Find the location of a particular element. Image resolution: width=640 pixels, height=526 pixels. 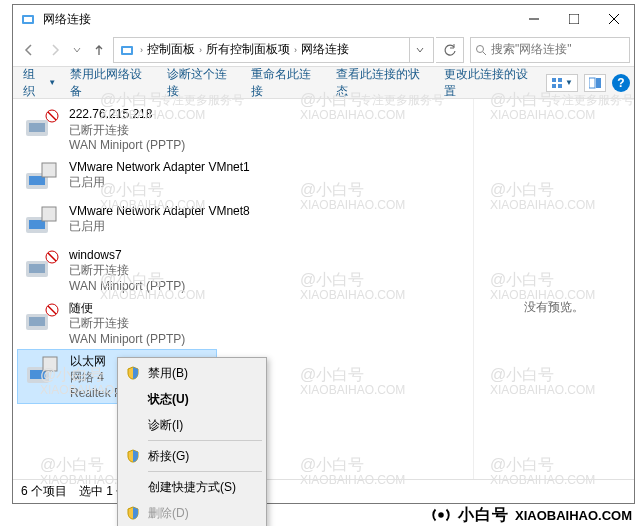

ctx-disable: 禁用(B) is located at coordinates (192, 373).